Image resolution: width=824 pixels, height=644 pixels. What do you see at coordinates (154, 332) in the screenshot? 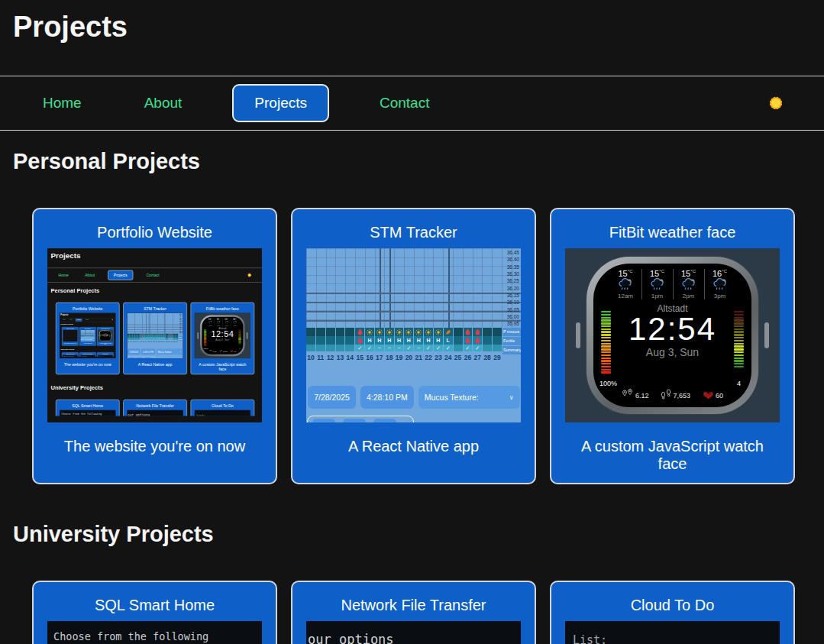
I see `projects-page: Projects Home About Projects Contact Per…` at bounding box center [154, 332].